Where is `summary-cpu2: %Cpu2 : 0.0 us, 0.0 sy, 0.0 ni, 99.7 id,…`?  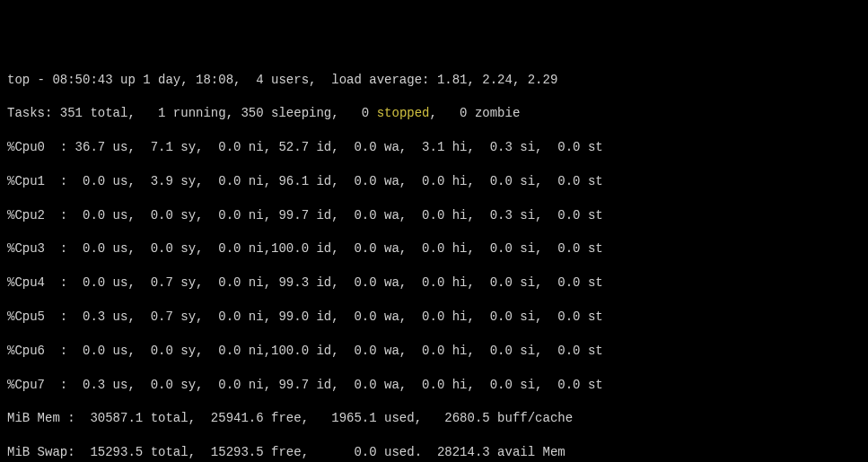 summary-cpu2: %Cpu2 : 0.0 us, 0.0 sy, 0.0 ni, 99.7 id,… is located at coordinates (434, 215).